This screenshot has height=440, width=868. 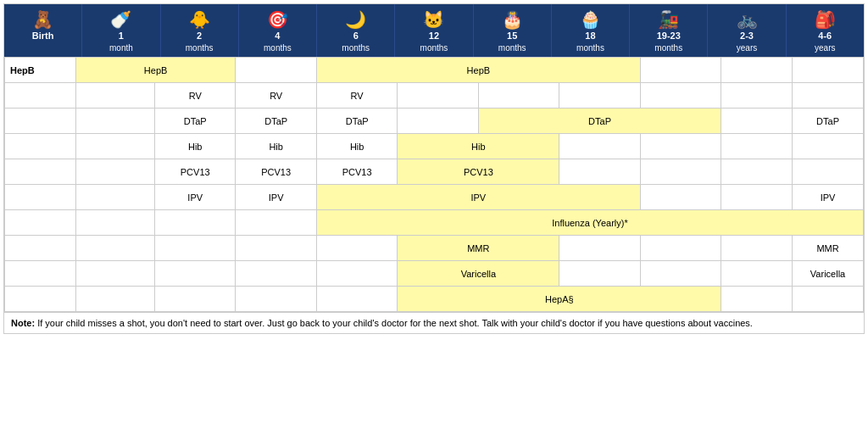 What do you see at coordinates (746, 19) in the screenshot?
I see `23y-icon: 🚲` at bounding box center [746, 19].